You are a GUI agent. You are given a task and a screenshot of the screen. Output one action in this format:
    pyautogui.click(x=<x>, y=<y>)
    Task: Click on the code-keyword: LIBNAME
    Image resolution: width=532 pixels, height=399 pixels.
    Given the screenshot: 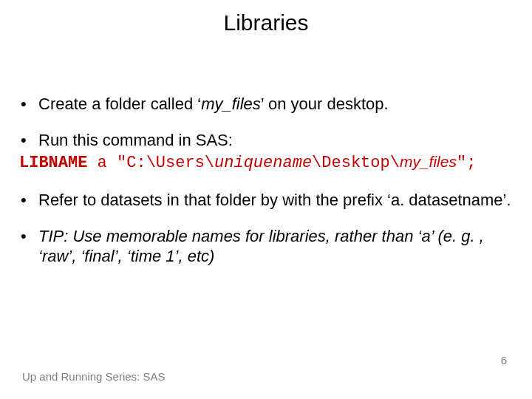 What is the action you would take?
    pyautogui.click(x=53, y=163)
    